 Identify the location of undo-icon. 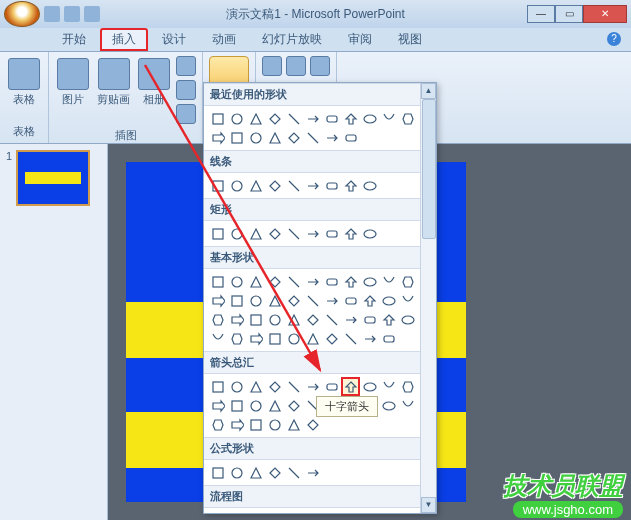
(72, 14).